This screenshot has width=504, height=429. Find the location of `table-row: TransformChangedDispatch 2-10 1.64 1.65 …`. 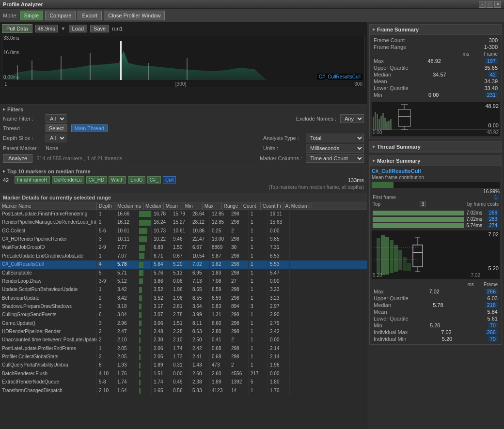

table-row: TransformChangedDispatch 2-10 1.64 1.65 … is located at coordinates (183, 391).